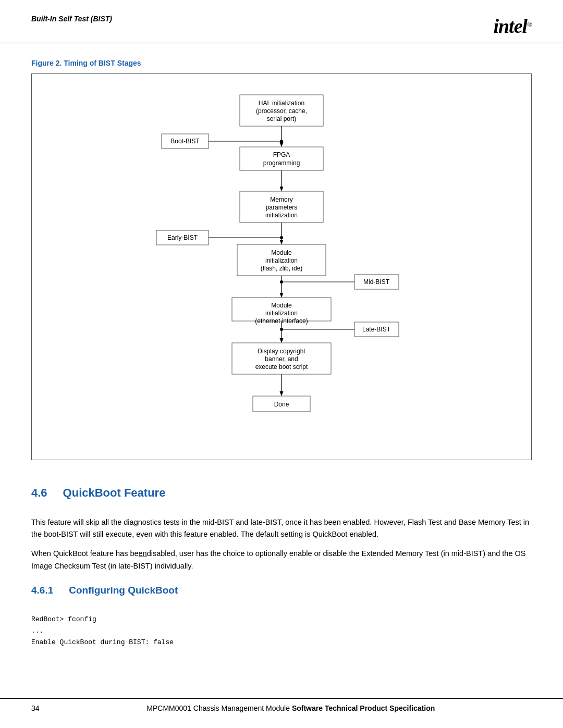 This screenshot has height=728, width=563. I want to click on section-46-heading-row: 4.6 QuickBoot Feature, so click(282, 495).